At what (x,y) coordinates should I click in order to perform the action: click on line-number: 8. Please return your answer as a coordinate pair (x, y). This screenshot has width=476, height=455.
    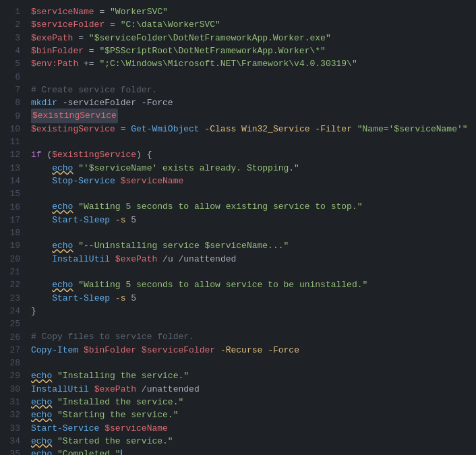
    Looking at the image, I should click on (14, 102).